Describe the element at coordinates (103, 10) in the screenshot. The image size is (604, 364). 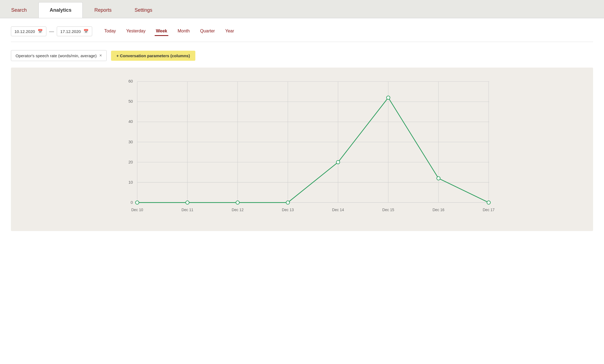
I see `tab-reports: Reports` at that location.